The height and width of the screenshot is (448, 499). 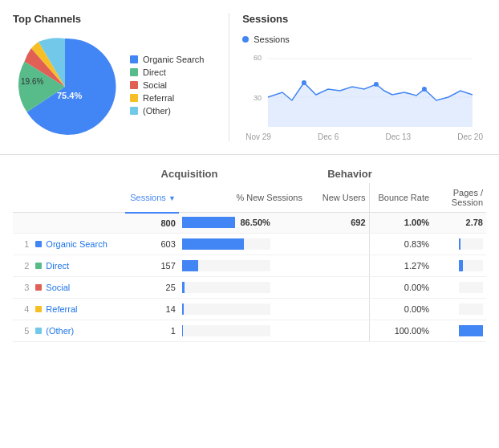 What do you see at coordinates (32, 82) in the screenshot?
I see `svg-text: 19.6%` at bounding box center [32, 82].